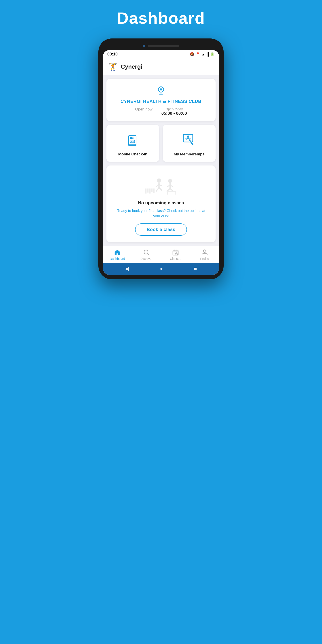 The height and width of the screenshot is (644, 322). What do you see at coordinates (113, 67) in the screenshot?
I see `dumbbell-icon: 🏋️` at bounding box center [113, 67].